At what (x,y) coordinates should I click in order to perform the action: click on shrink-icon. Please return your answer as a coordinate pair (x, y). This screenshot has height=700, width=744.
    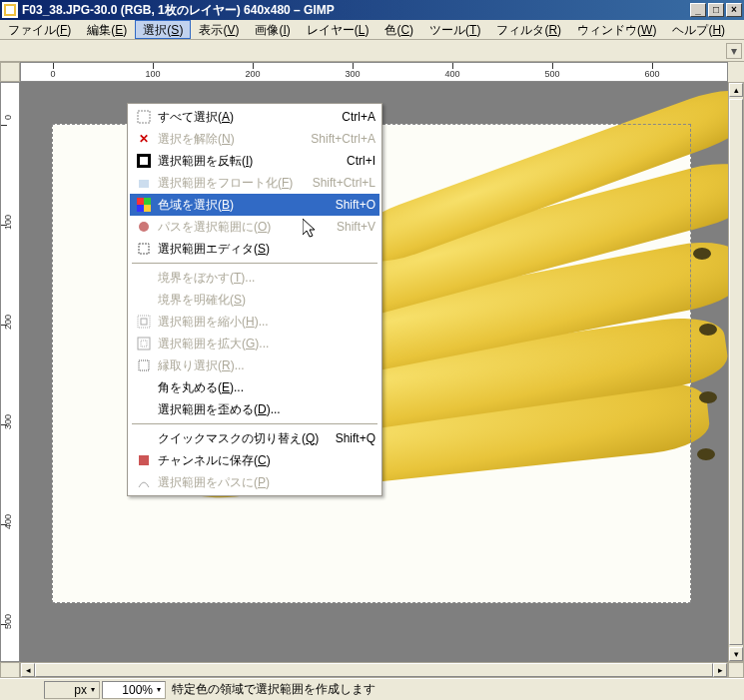
    Looking at the image, I should click on (144, 322).